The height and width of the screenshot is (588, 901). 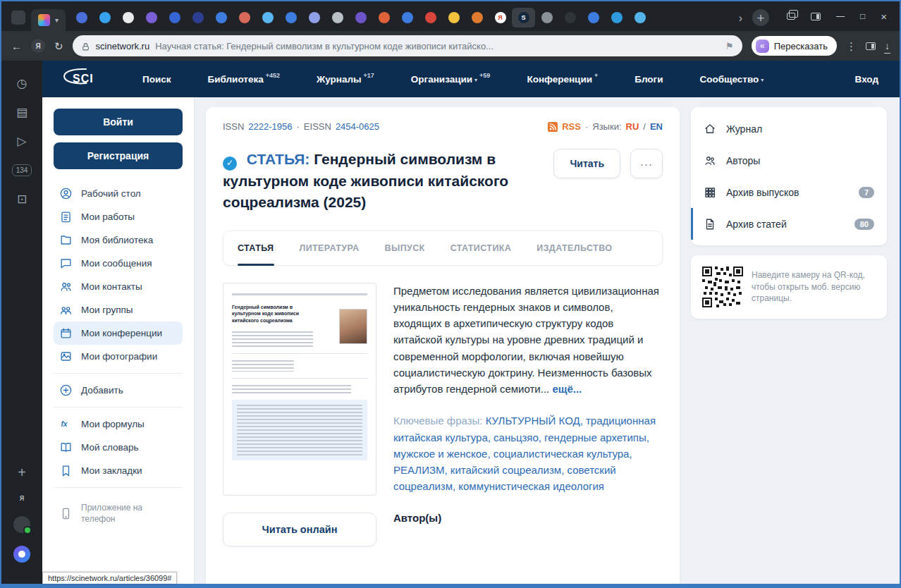 What do you see at coordinates (118, 240) in the screenshot?
I see `sidebar-item-library: Моя библиотека` at bounding box center [118, 240].